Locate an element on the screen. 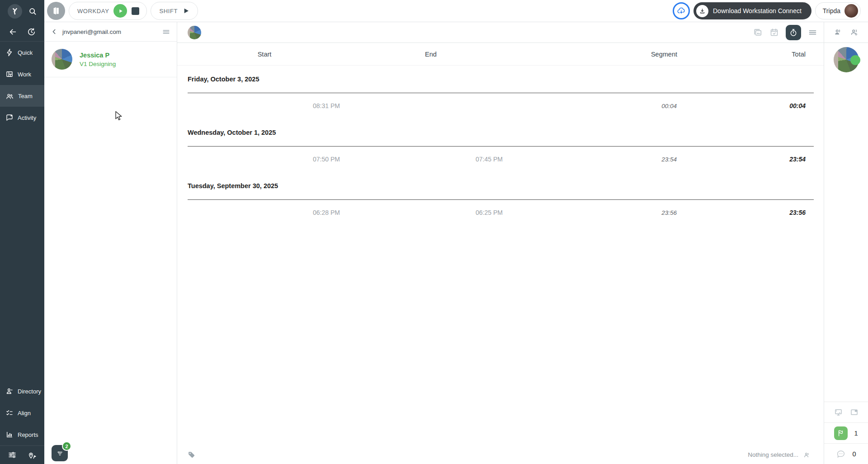 The width and height of the screenshot is (868, 464). flag-icon is located at coordinates (841, 433).